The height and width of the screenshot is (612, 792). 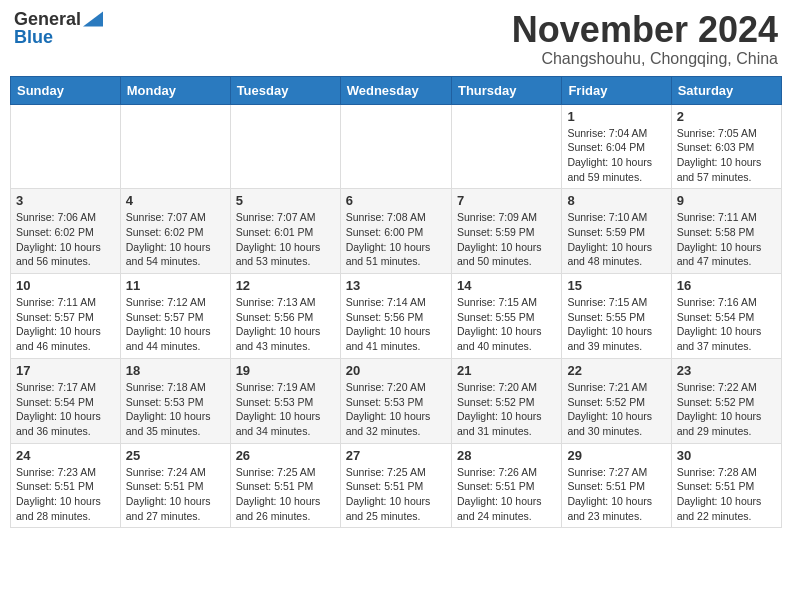 What do you see at coordinates (176, 286) in the screenshot?
I see `day-number: 11` at bounding box center [176, 286].